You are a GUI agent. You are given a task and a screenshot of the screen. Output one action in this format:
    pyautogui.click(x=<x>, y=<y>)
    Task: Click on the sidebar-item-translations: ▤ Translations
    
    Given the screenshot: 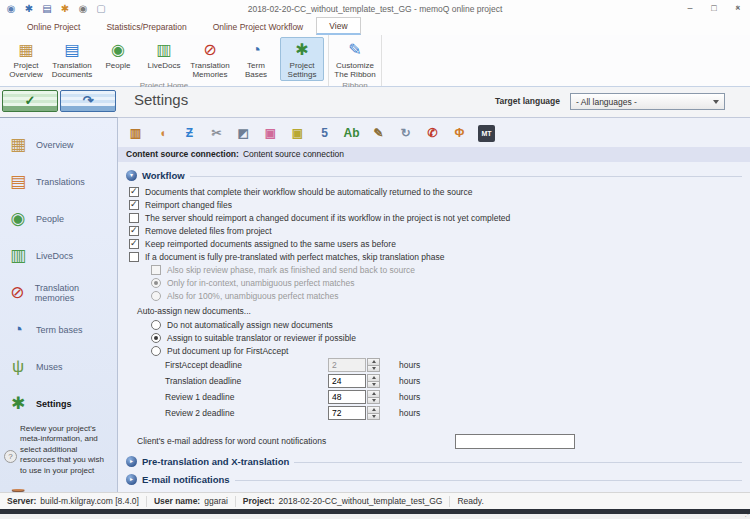 What is the action you would take?
    pyautogui.click(x=58, y=182)
    